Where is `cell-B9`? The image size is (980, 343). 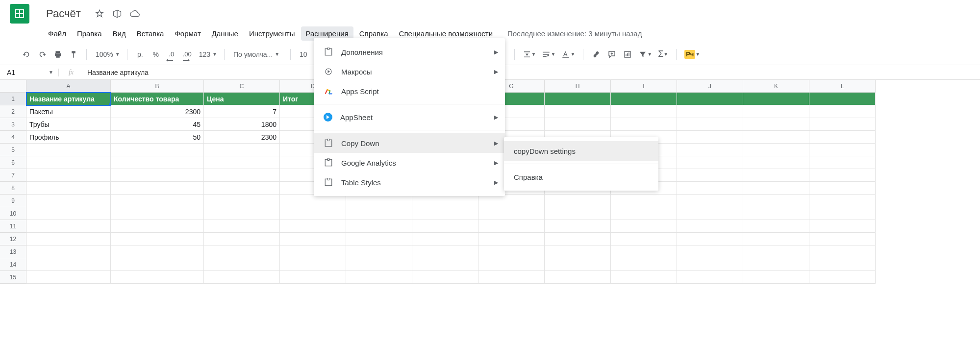
cell-B9 is located at coordinates (157, 201).